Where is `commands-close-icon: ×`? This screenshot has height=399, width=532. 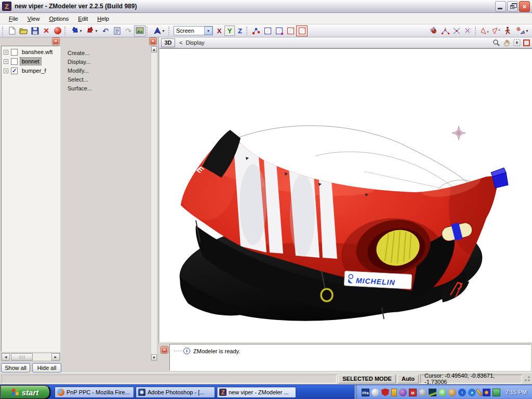
commands-close-icon: × is located at coordinates (153, 42).